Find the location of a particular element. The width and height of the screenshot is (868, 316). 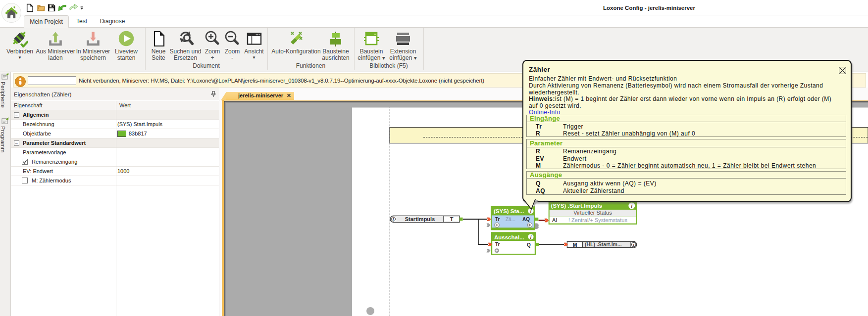

svg-text: T is located at coordinates (452, 219).